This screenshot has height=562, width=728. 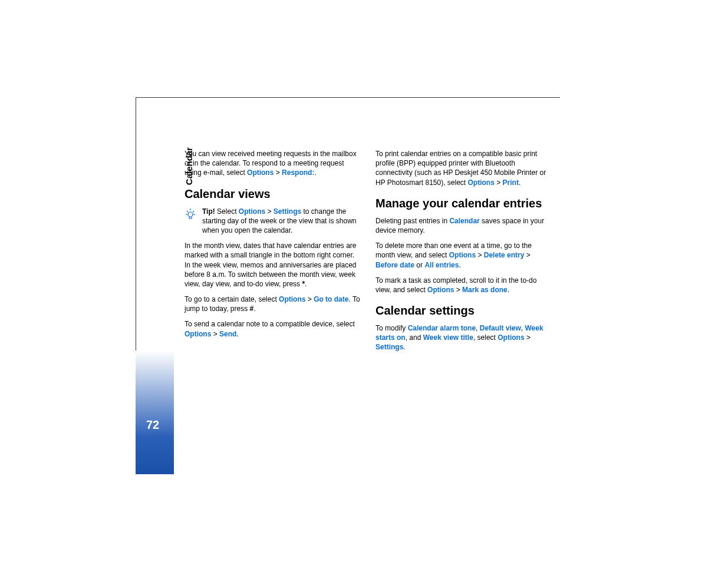 I want to click on heading-manage-entries: Manage your calendar entries, so click(x=464, y=204).